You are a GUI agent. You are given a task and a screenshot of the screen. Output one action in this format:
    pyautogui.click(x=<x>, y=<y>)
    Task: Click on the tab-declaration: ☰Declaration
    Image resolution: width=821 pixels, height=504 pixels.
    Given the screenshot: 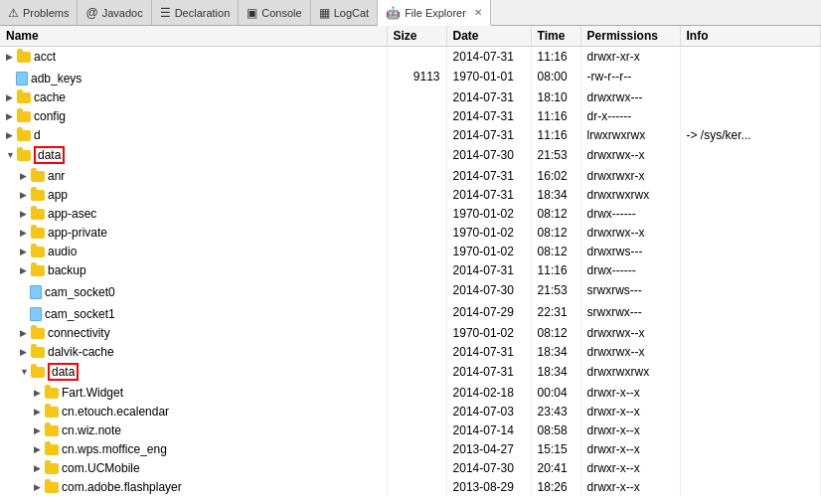 What is the action you would take?
    pyautogui.click(x=196, y=12)
    